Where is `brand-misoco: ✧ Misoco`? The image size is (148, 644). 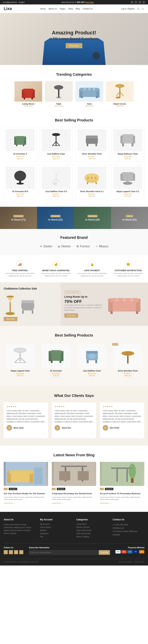 brand-misoco: ✧ Misoco is located at coordinates (102, 246).